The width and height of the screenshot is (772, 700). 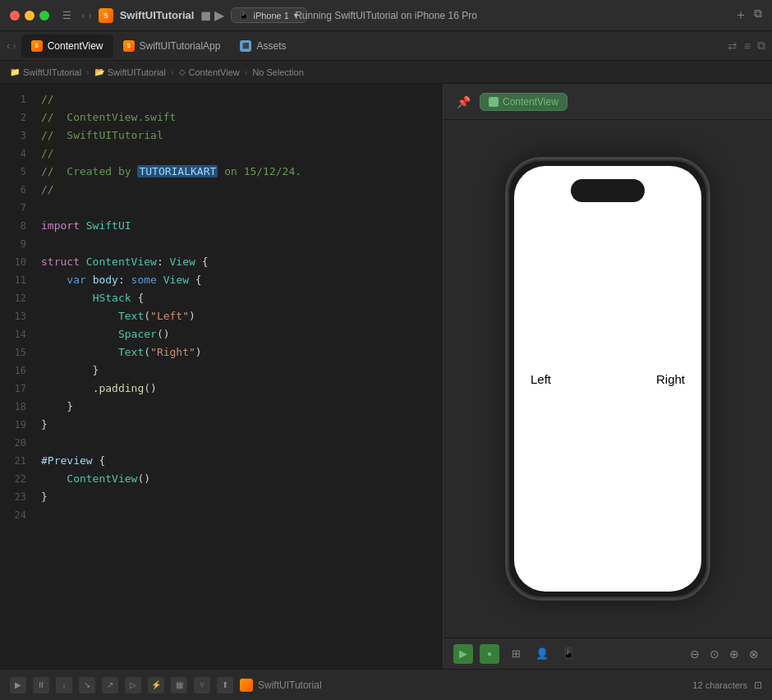 What do you see at coordinates (758, 15) in the screenshot?
I see `split-view-icon: ⧉` at bounding box center [758, 15].